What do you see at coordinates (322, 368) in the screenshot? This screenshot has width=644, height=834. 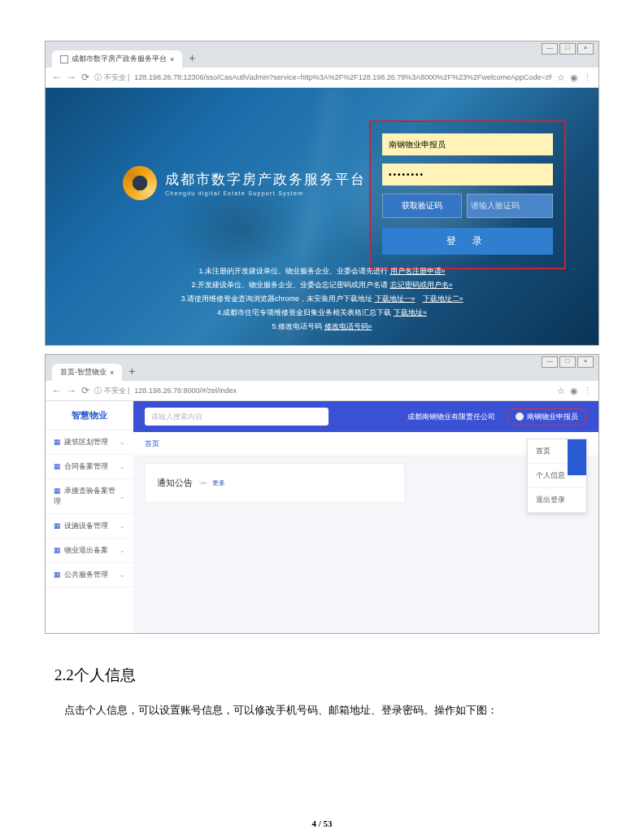 I see `browser-tabbar: 首页-智慧物业 × +` at bounding box center [322, 368].